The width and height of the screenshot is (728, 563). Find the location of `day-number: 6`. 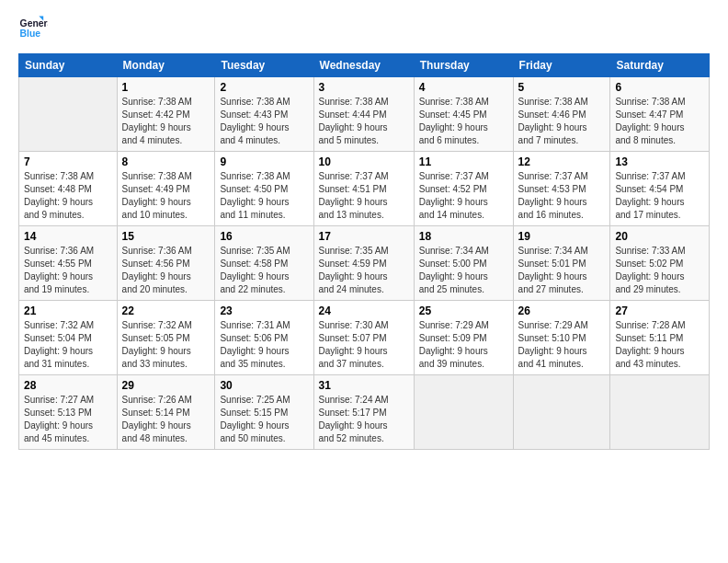

day-number: 6 is located at coordinates (660, 87).